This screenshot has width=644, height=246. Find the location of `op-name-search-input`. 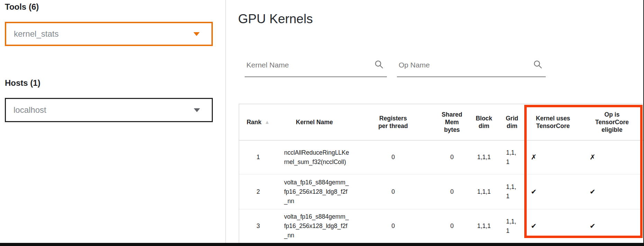

op-name-search-input is located at coordinates (465, 65).